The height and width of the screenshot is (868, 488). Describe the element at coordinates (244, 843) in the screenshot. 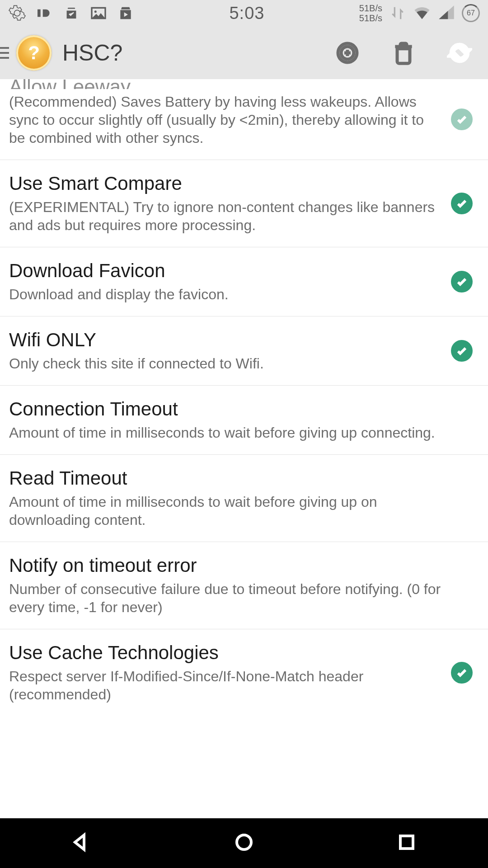

I see `system-nav-bar` at that location.